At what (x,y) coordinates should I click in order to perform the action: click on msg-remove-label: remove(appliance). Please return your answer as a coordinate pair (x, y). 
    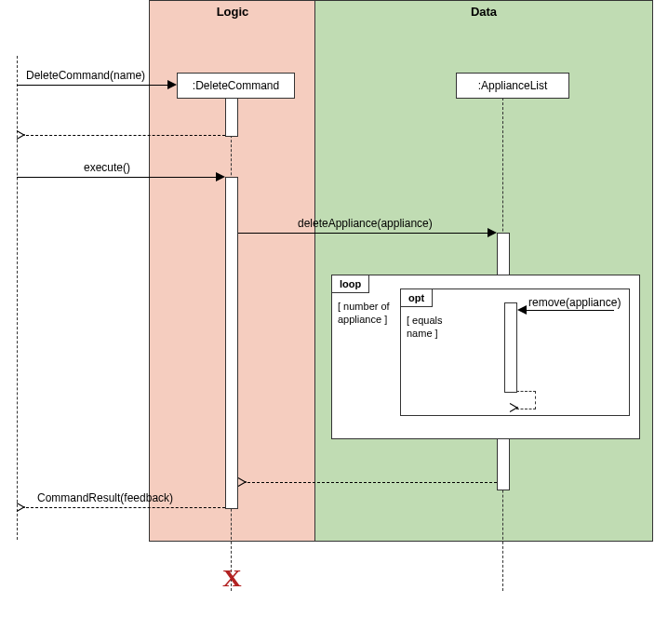
    Looking at the image, I should click on (575, 302).